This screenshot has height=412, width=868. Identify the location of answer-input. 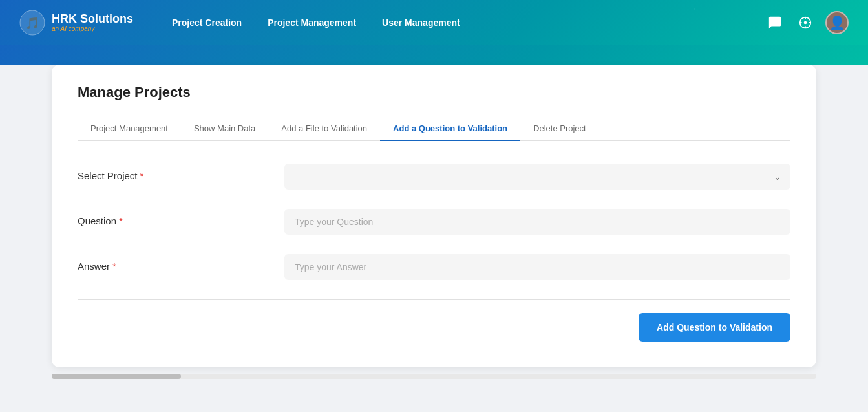
(538, 267).